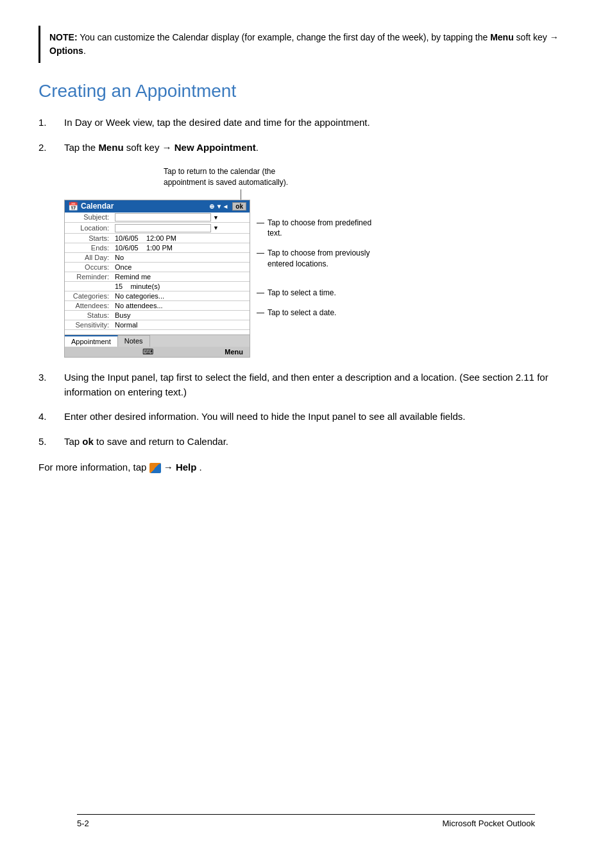  What do you see at coordinates (181, 325) in the screenshot?
I see `value-sensitivity: Normal` at bounding box center [181, 325].